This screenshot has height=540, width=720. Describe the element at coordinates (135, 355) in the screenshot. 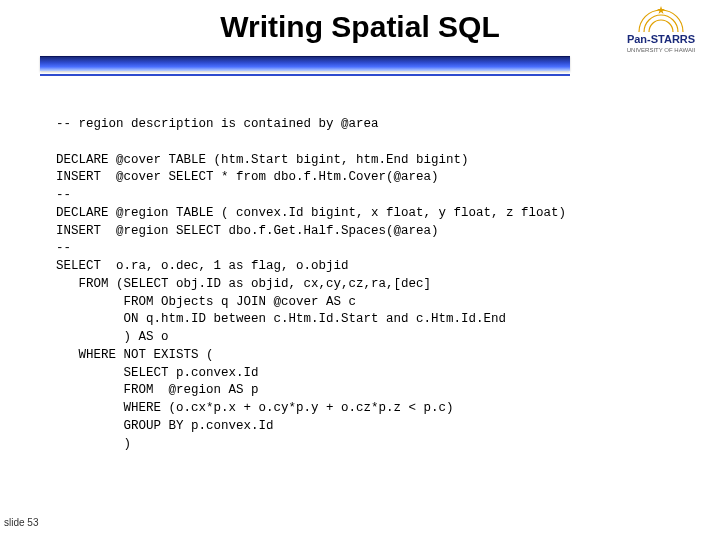

I see `code-line: WHERE NOT EXISTS (` at that location.